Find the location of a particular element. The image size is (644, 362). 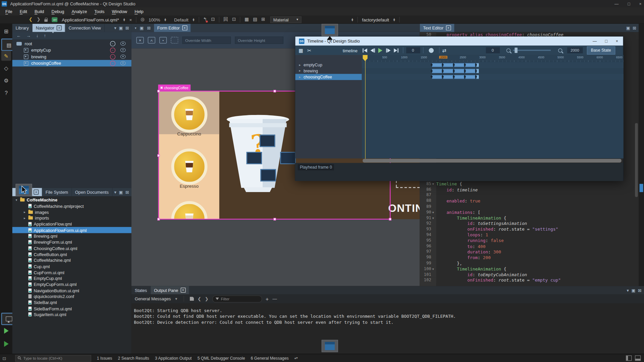

forward-button: ❯ is located at coordinates (38, 19).